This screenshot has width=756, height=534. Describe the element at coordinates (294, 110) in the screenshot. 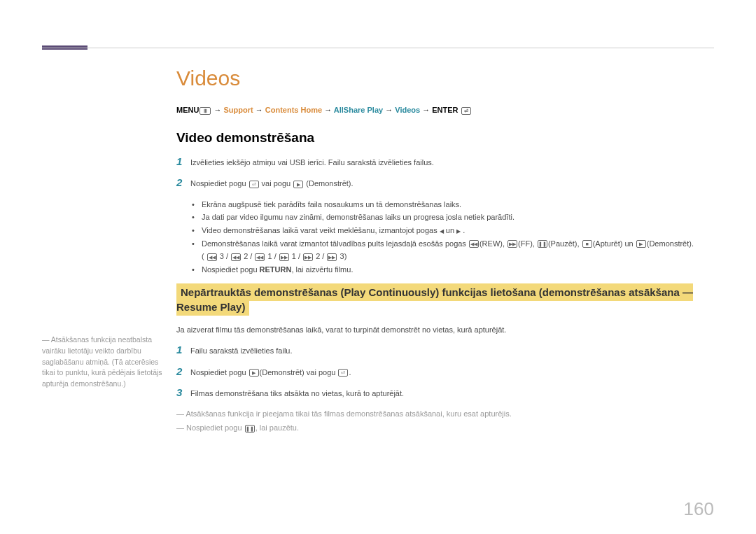

I see `nav-contents-home: Contents Home` at that location.